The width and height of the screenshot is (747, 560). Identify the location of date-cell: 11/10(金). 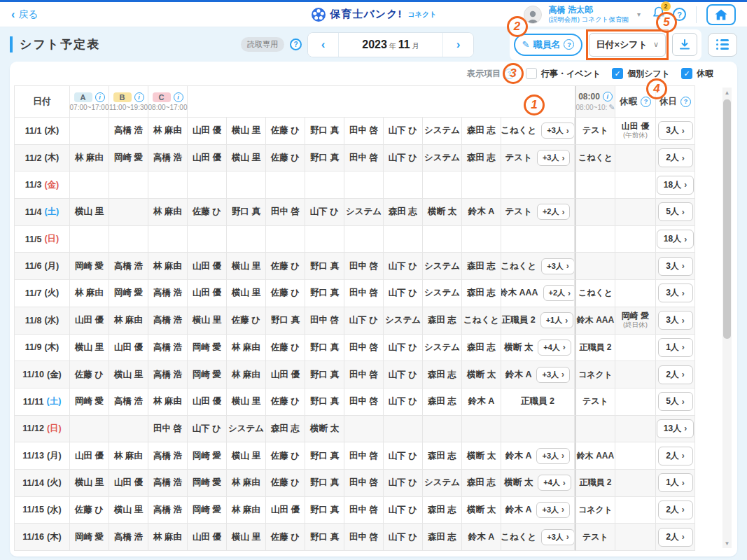
(42, 375).